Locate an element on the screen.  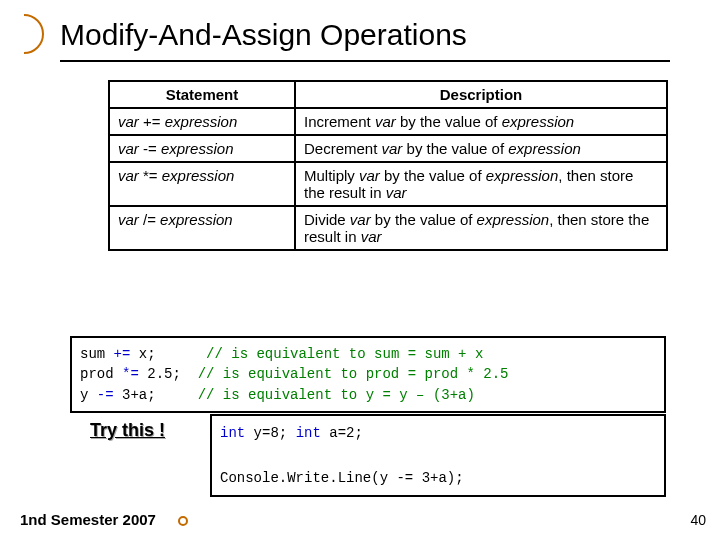
try-this-label: Try this ! is located at coordinates (128, 430).